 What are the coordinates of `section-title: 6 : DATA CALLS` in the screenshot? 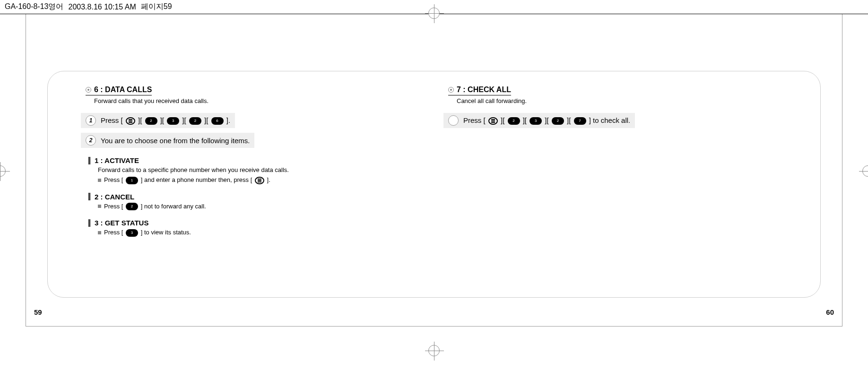 It's located at (123, 90).